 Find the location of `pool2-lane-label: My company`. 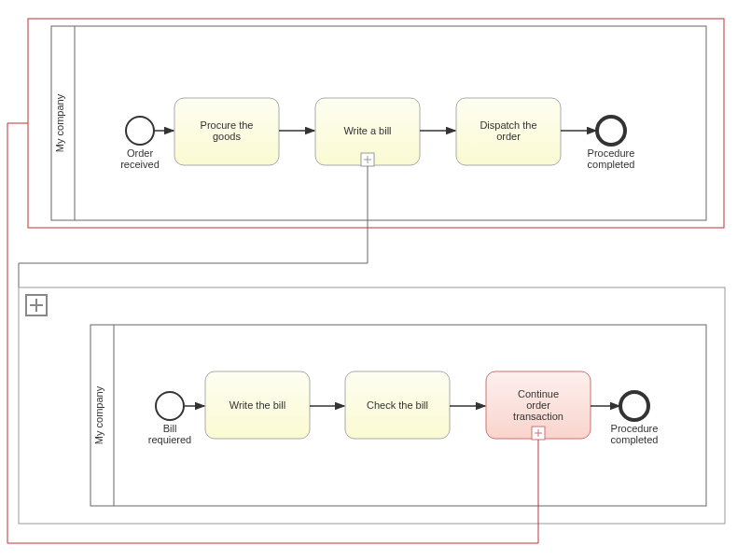

pool2-lane-label: My company is located at coordinates (99, 414).